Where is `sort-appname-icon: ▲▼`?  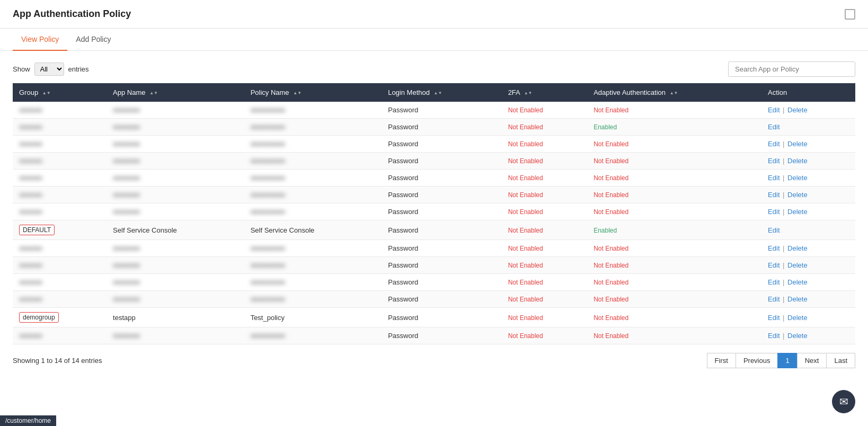
sort-appname-icon: ▲▼ is located at coordinates (154, 93).